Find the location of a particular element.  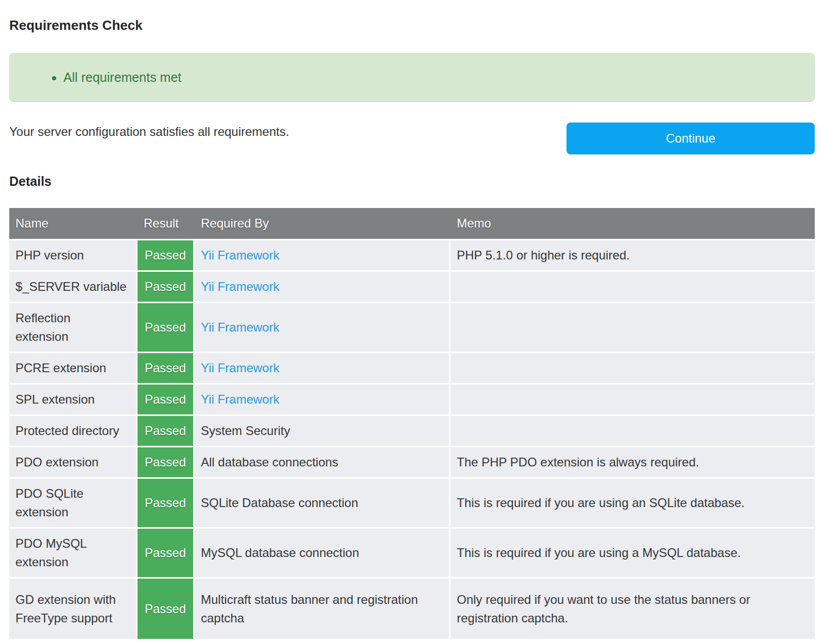

summary-text: Your server configuration satisfies all … is located at coordinates (149, 131).